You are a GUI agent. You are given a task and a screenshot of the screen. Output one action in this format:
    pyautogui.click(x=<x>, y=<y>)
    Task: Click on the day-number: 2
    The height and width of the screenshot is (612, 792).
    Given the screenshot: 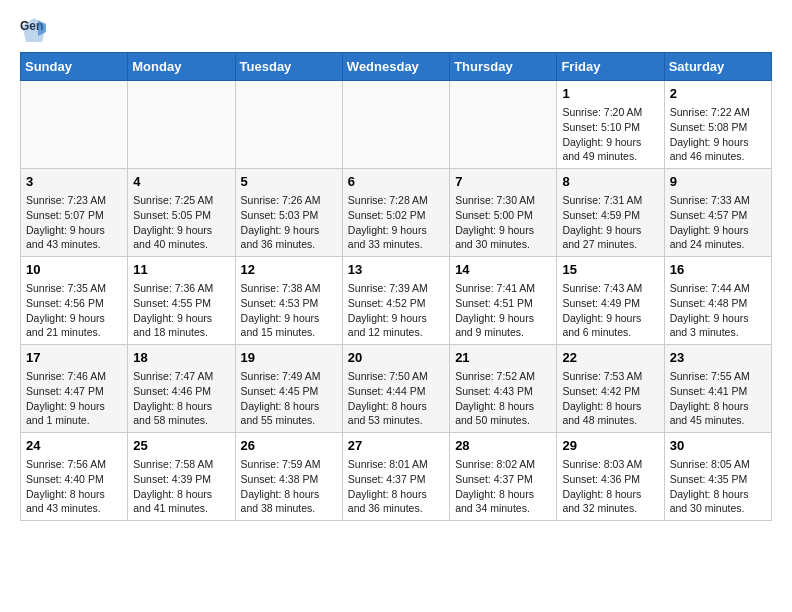 What is the action you would take?
    pyautogui.click(x=718, y=94)
    